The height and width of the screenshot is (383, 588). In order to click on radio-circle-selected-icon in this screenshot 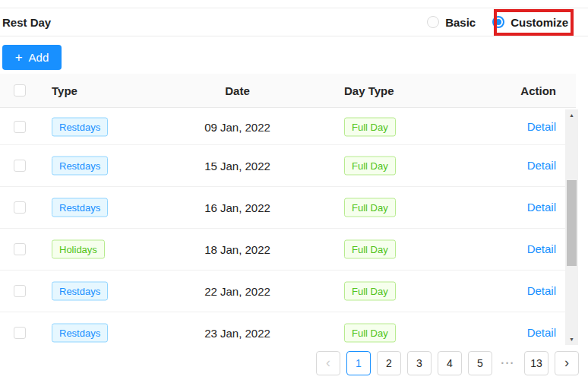, I will do `click(498, 22)`.